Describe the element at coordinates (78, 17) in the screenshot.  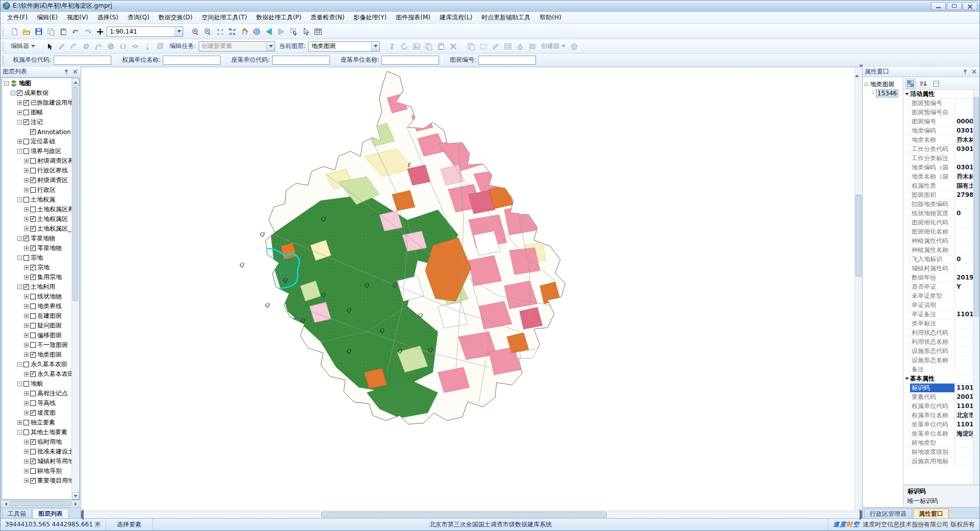
I see `menu-item-view: 视图(V)` at that location.